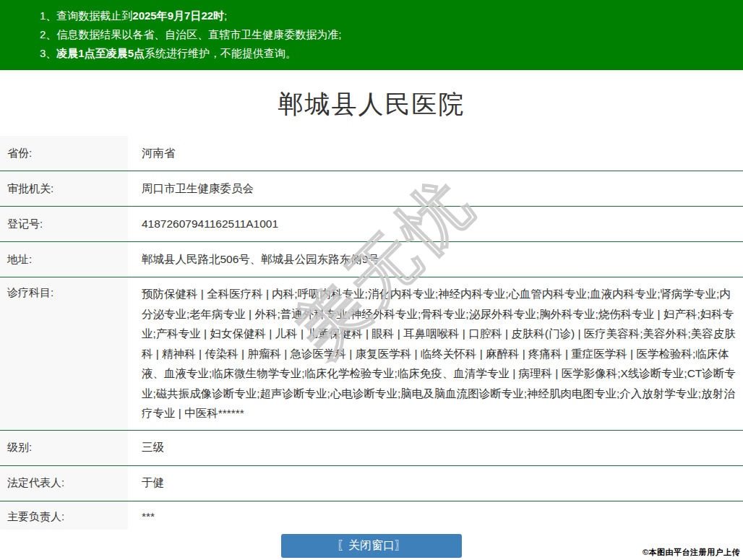  I want to click on copyright-note: ©本图由平台注册用户上传, so click(691, 552).